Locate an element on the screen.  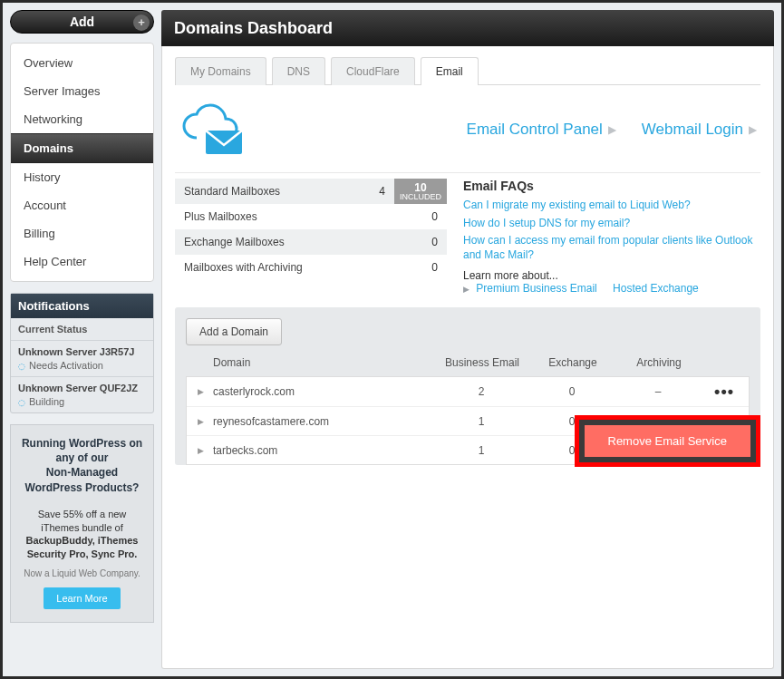
email-faqs: Email FAQs Can I migrate my existing ema… is located at coordinates (612, 237).